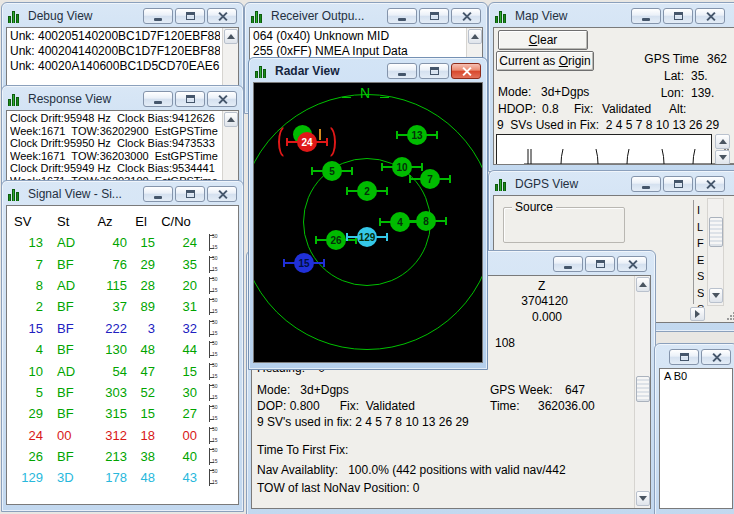  Describe the element at coordinates (115, 156) in the screenshot. I see `list-line: Week:1671 TOW:36203000 EstGPSTime` at that location.